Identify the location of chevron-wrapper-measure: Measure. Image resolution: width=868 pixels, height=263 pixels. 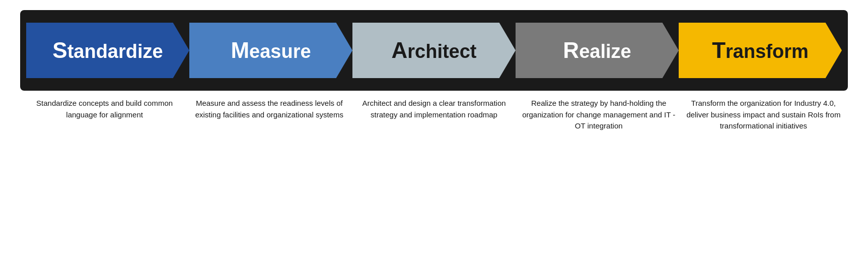
(271, 50).